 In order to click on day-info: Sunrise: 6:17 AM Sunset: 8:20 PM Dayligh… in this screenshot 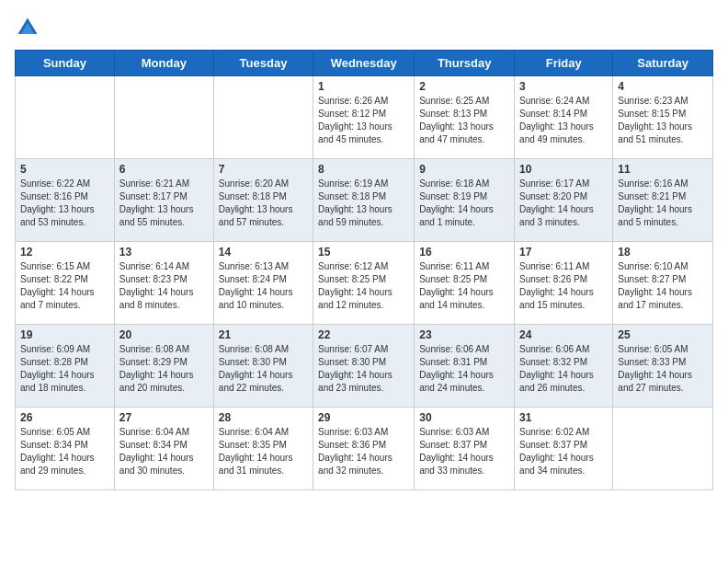, I will do `click(563, 203)`.